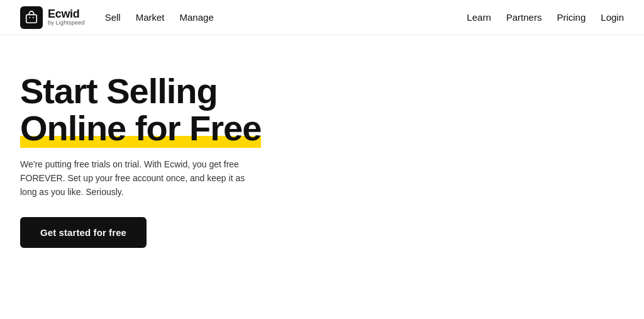 Image resolution: width=644 pixels, height=319 pixels. Describe the element at coordinates (83, 233) in the screenshot. I see `get-started-button: Get started for free` at that location.